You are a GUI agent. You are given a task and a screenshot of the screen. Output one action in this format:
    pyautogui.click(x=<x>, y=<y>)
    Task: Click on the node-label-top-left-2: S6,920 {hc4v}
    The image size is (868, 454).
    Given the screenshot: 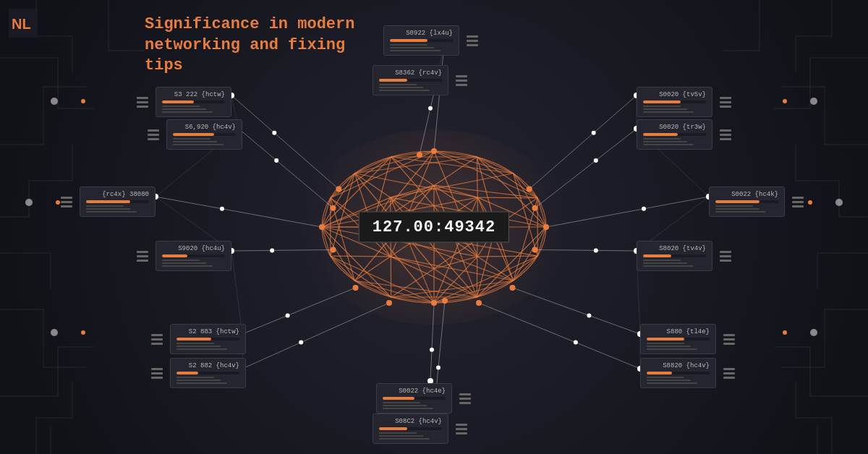 What is the action you would take?
    pyautogui.click(x=204, y=127)
    